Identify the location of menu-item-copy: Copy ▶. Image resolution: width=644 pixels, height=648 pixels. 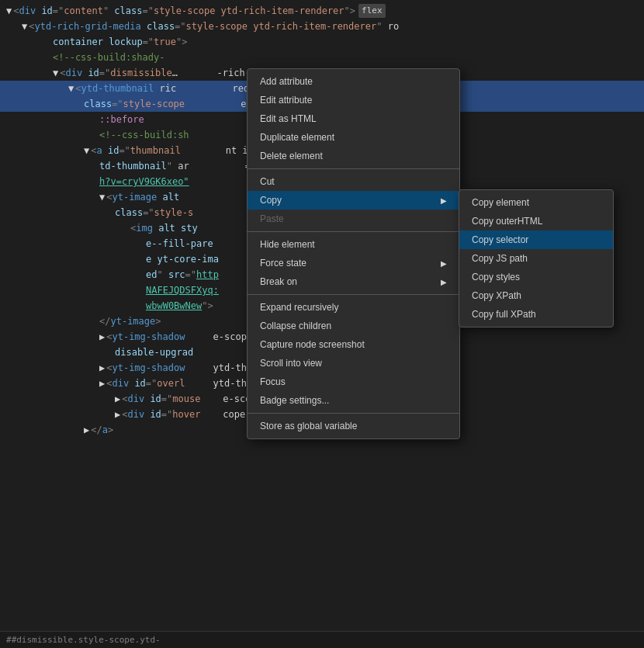
(354, 200).